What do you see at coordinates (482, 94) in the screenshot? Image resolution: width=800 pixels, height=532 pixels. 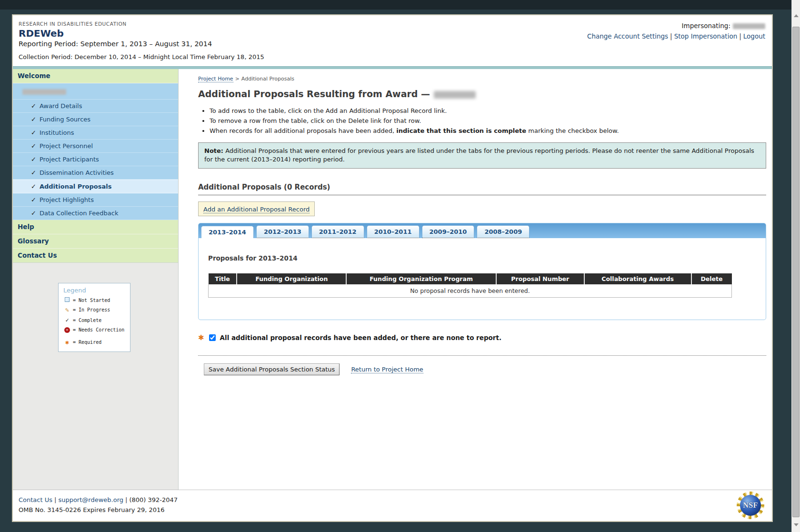 I see `page-title: Additional Proposals Resulting from Awar…` at bounding box center [482, 94].